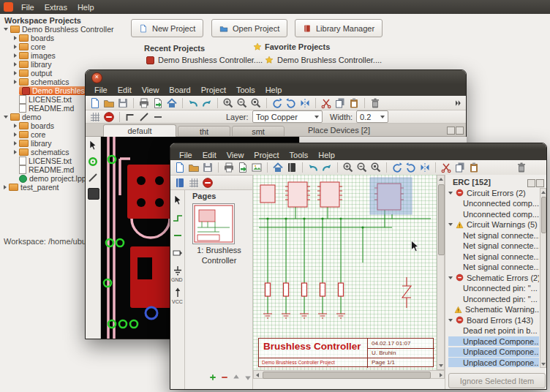 This screenshot has width=550, height=392. Describe the element at coordinates (61, 29) in the screenshot. I see `tree-item-demo-brushless-controller: Demo Brushless Controller` at that location.